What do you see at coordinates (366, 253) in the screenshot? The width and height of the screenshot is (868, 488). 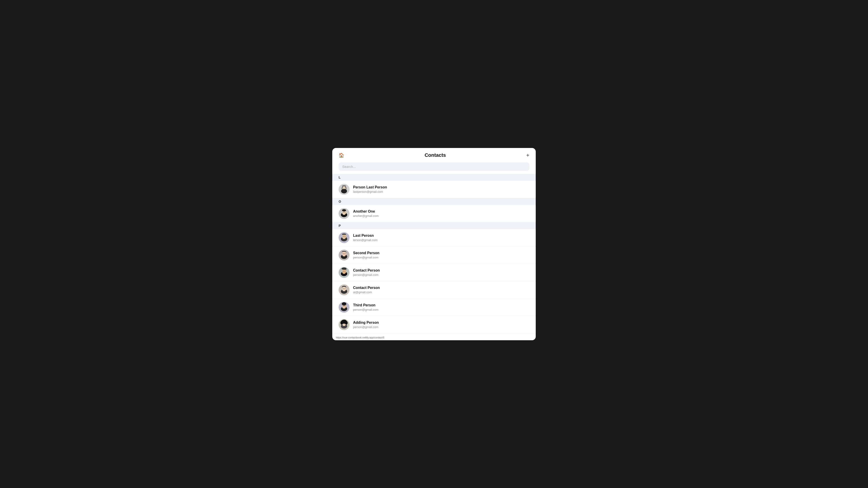 I see `contact-name: Second Person` at bounding box center [366, 253].